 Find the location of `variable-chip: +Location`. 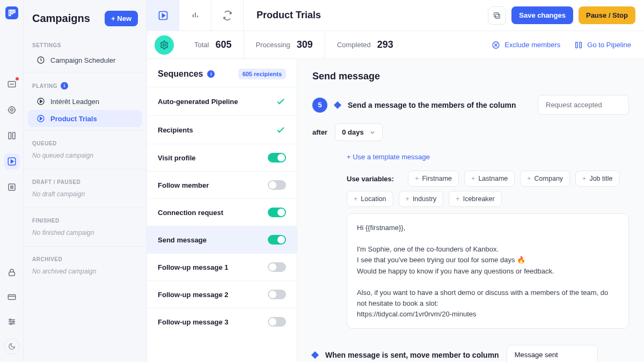

variable-chip: +Location is located at coordinates (370, 199).